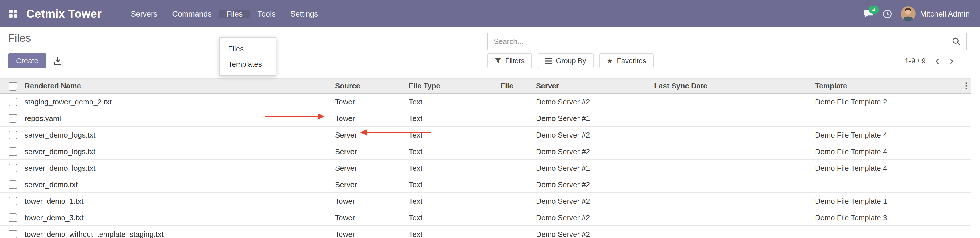 This screenshot has height=238, width=980. Describe the element at coordinates (485, 184) in the screenshot. I see `table-row: server_demo.txtServerTextDemo Server #2` at that location.